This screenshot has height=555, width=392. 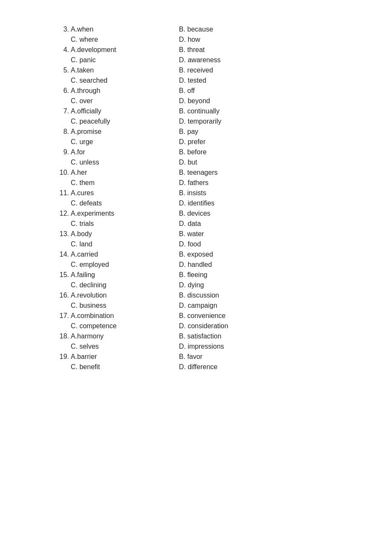 What do you see at coordinates (202, 60) in the screenshot?
I see `question-row-cd: C. panicD. awareness` at bounding box center [202, 60].